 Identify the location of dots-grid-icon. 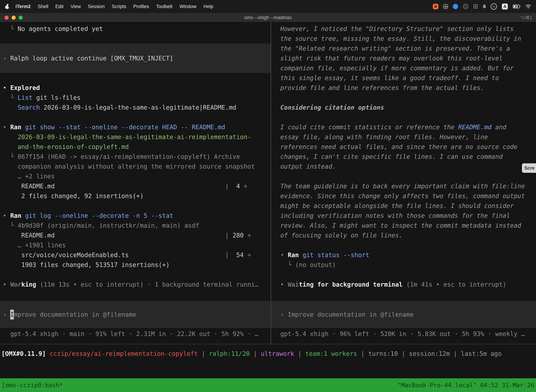
(476, 7).